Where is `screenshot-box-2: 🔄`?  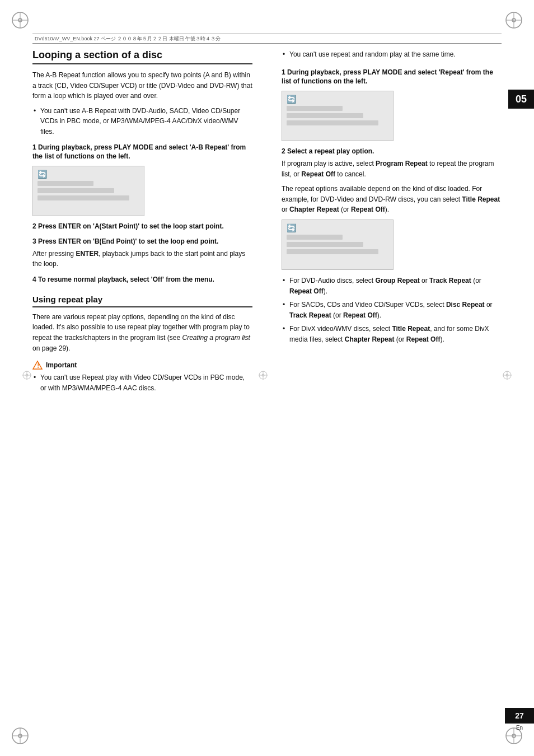 screenshot-box-2: 🔄 is located at coordinates (338, 116).